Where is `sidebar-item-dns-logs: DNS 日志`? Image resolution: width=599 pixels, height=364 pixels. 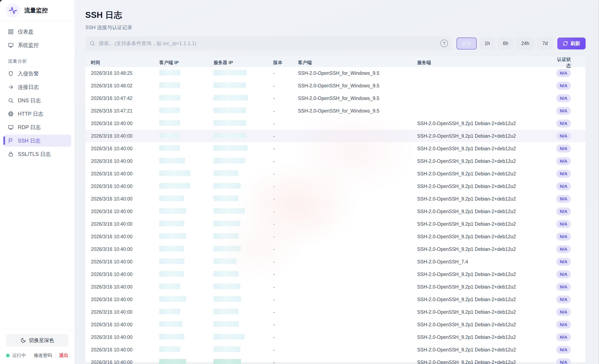 sidebar-item-dns-logs: DNS 日志 is located at coordinates (37, 100).